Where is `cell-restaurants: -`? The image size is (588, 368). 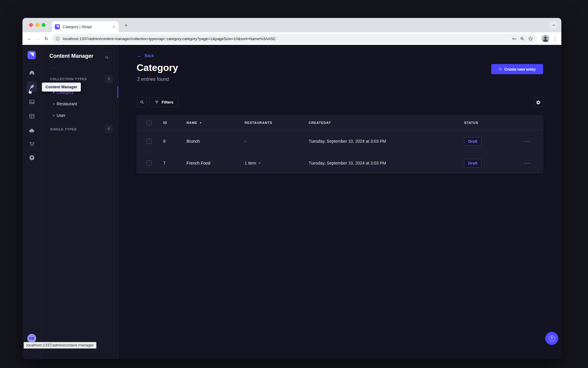
cell-restaurants: - is located at coordinates (277, 141).